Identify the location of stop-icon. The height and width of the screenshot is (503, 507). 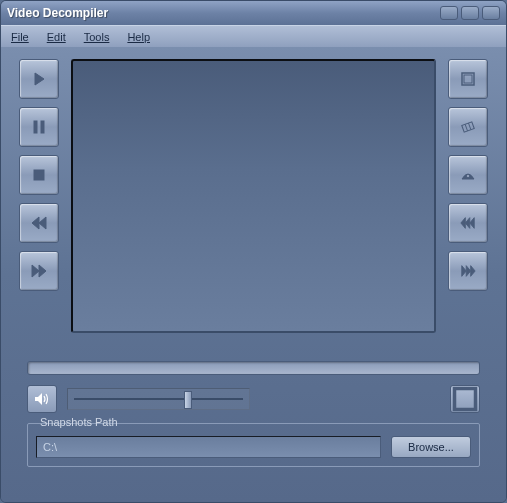
(39, 175).